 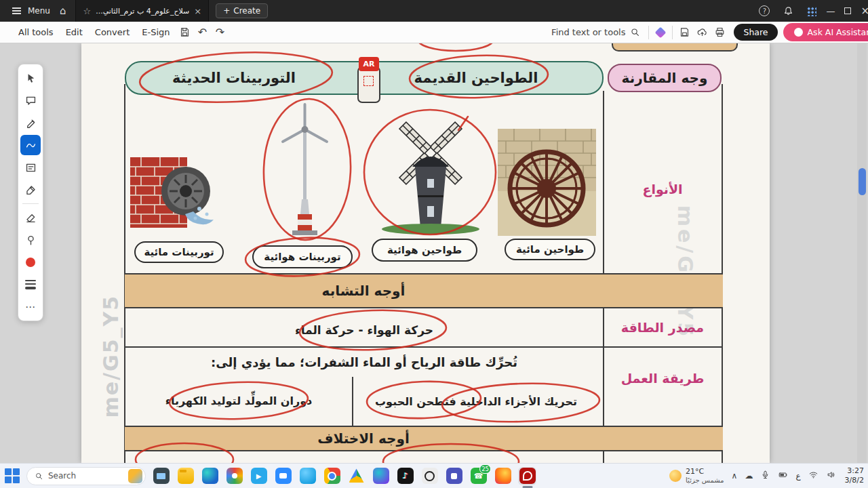 I want to click on google-drive-icon, so click(x=357, y=476).